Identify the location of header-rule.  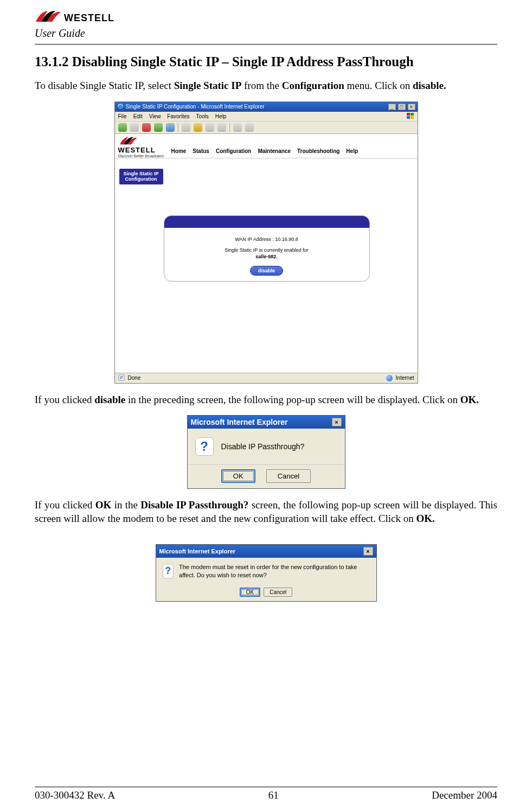
(266, 44).